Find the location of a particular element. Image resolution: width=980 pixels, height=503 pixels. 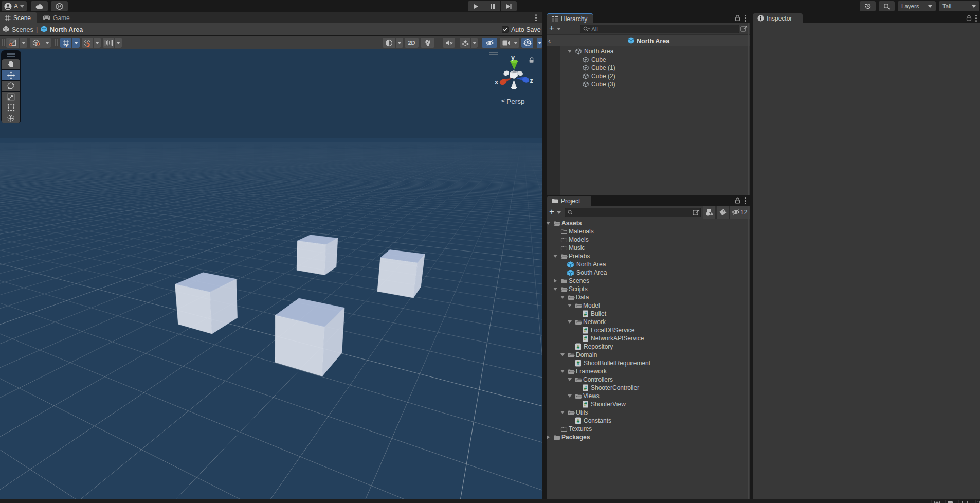

svg-text: x is located at coordinates (497, 82).